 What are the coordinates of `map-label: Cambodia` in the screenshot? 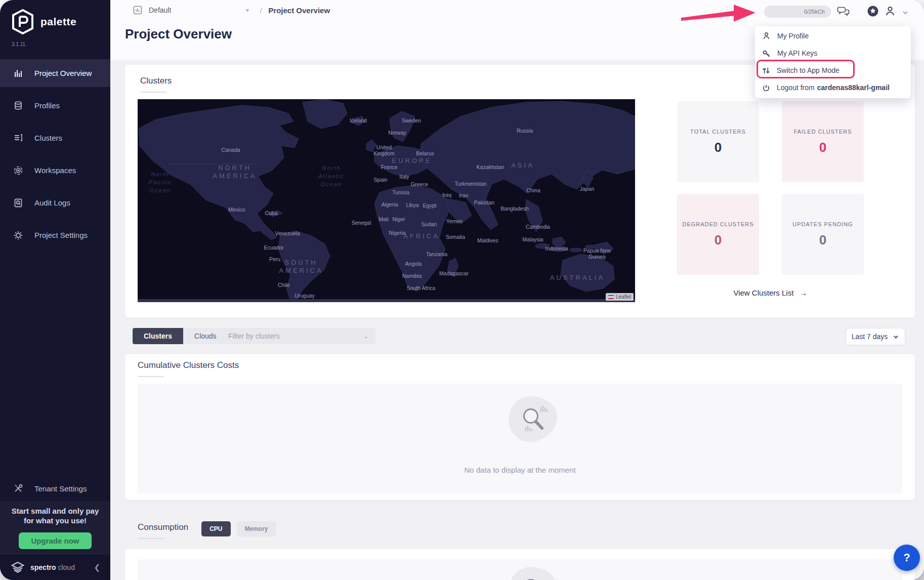 It's located at (538, 227).